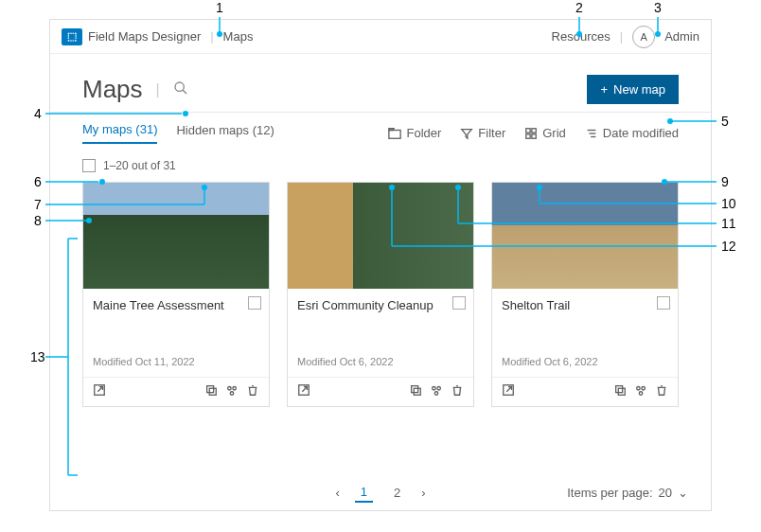  Describe the element at coordinates (483, 133) in the screenshot. I see `filter-button: Filter` at that location.